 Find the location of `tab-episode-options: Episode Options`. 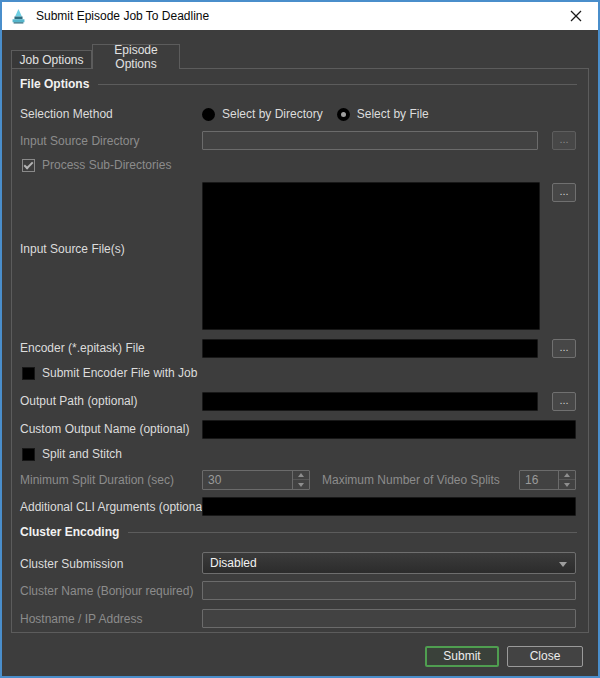

tab-episode-options: Episode Options is located at coordinates (136, 56).